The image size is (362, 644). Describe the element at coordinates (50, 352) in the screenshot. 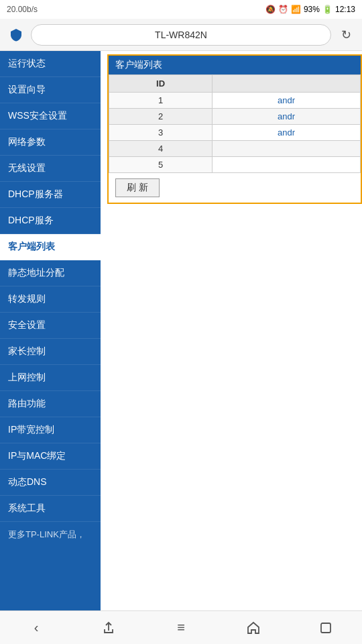

I see `sidebar-item-parental-control: 家长控制` at that location.